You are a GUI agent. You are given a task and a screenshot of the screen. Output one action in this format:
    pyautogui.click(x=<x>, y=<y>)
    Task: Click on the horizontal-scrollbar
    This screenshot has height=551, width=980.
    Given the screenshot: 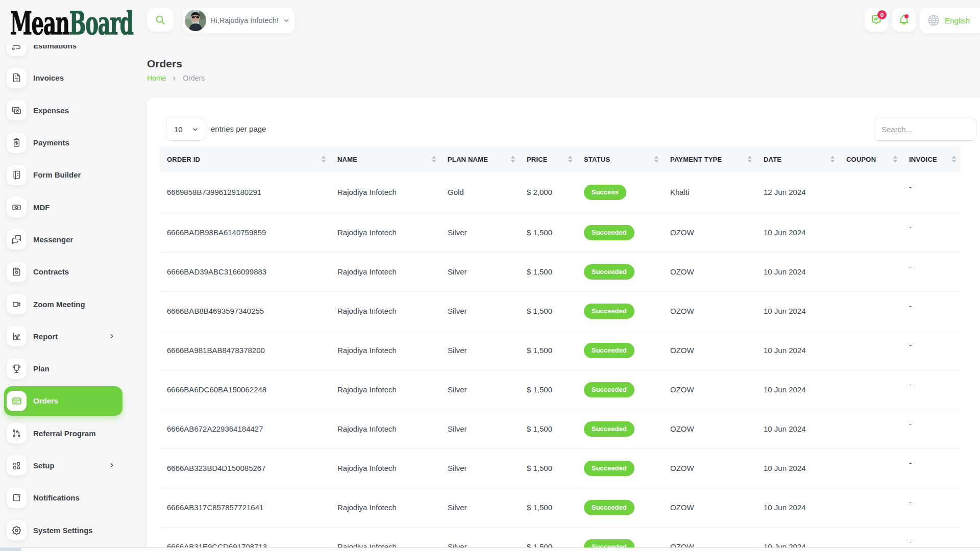 What is the action you would take?
    pyautogui.click(x=490, y=549)
    